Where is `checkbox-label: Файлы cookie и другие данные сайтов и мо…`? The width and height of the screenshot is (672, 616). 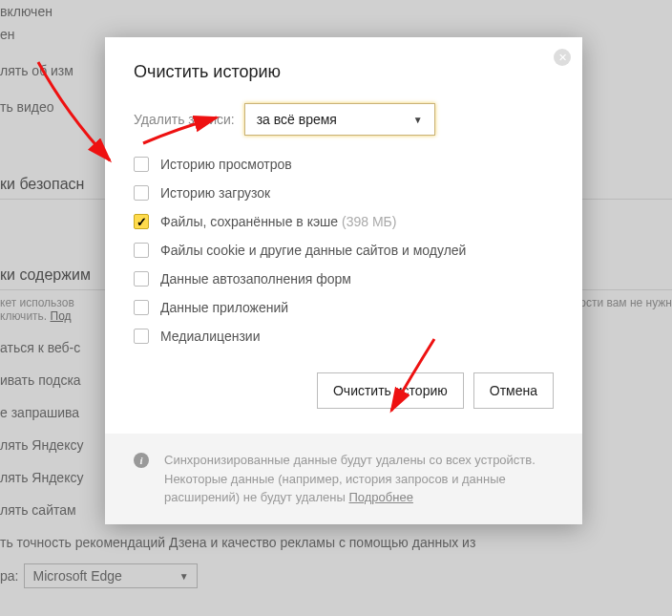
checkbox-label: Файлы cookie и другие данные сайтов и мо… is located at coordinates (313, 250).